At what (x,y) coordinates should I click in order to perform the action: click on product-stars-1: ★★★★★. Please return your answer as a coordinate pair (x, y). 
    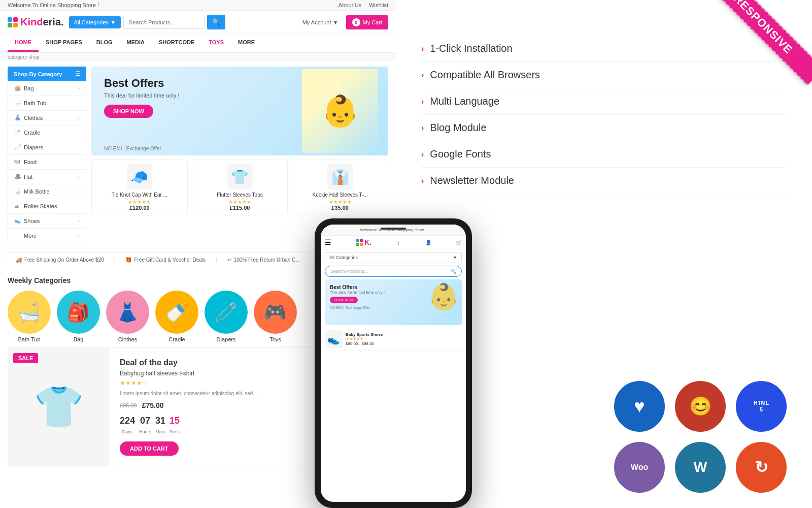
    Looking at the image, I should click on (140, 202).